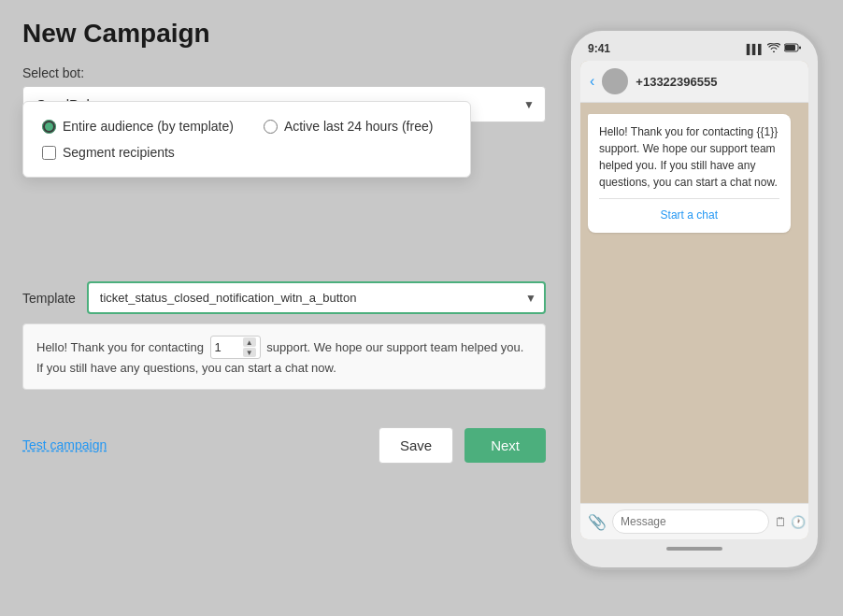 This screenshot has width=843, height=616. I want to click on template-select: ticket_status_closed_notification_witn_a…, so click(316, 297).